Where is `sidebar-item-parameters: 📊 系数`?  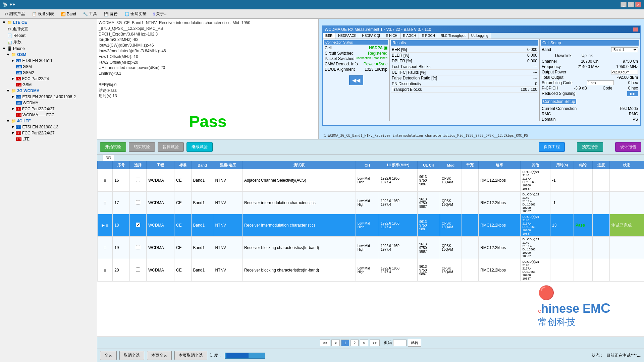
sidebar-item-parameters: 📊 系数 is located at coordinates (48, 42).